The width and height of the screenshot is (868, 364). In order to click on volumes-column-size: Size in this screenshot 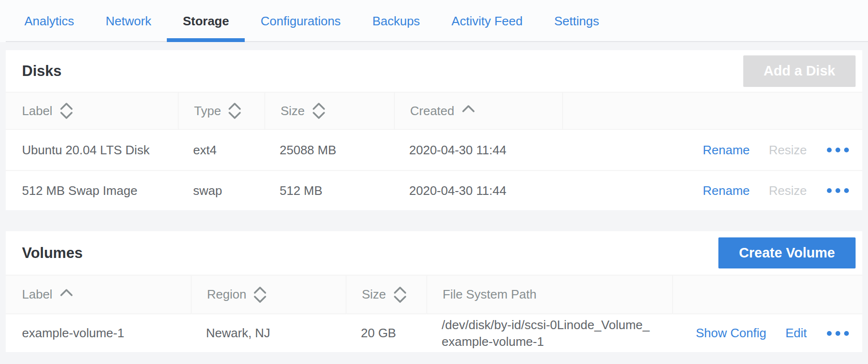, I will do `click(386, 294)`.